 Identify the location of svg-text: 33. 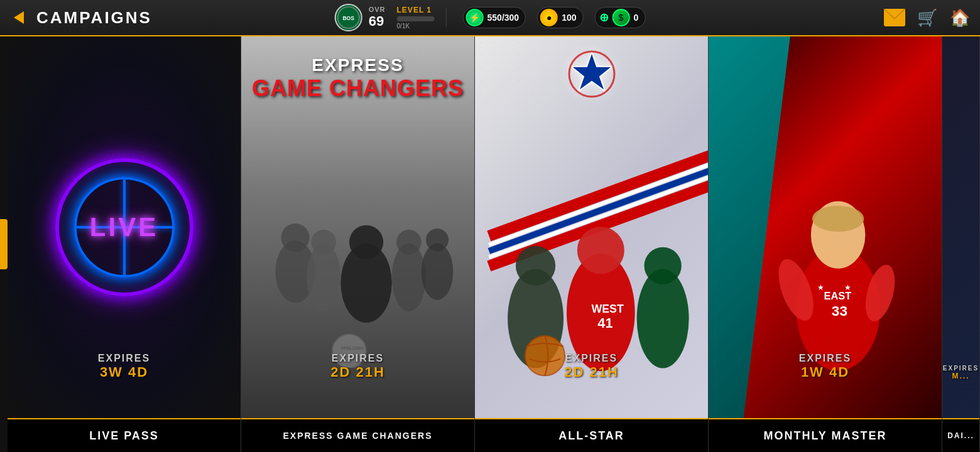
(839, 311).